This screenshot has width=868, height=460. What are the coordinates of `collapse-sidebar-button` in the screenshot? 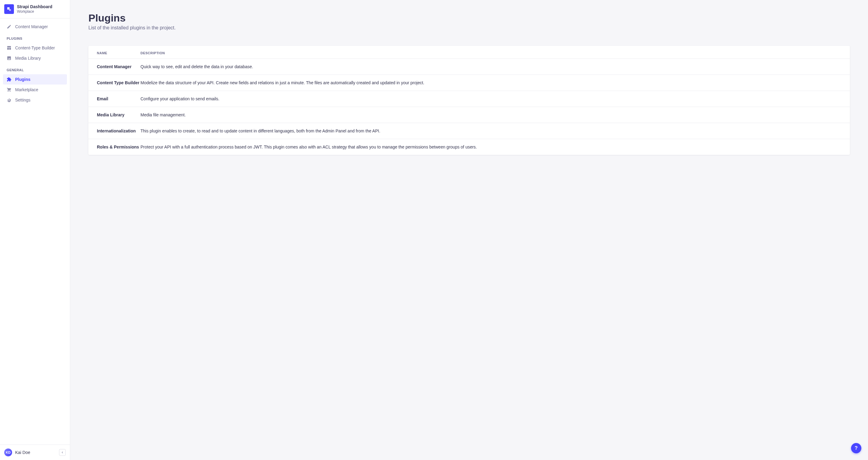 It's located at (62, 453).